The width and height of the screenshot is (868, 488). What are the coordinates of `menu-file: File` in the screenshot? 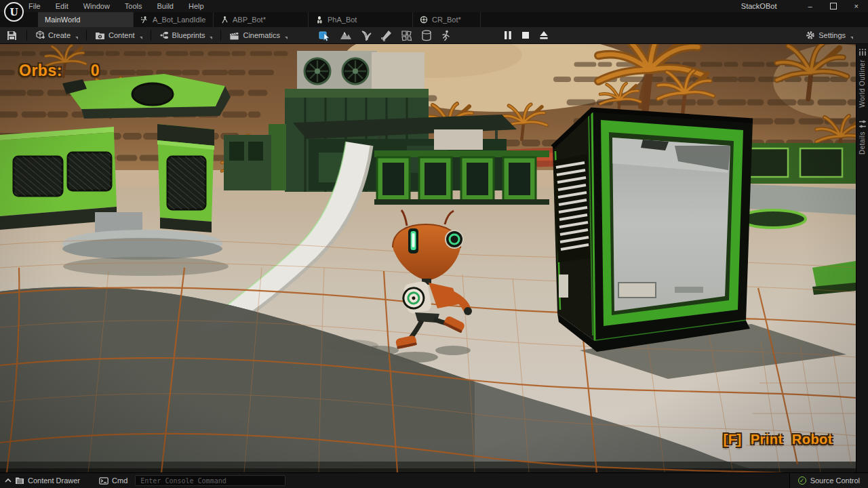 It's located at (35, 6).